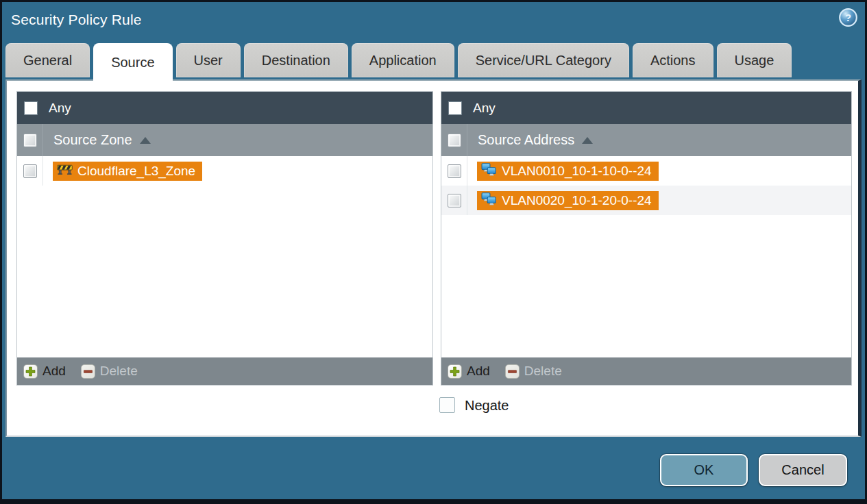 This screenshot has height=504, width=867. I want to click on tab-bar: General Source User Destination Applicat…, so click(399, 60).